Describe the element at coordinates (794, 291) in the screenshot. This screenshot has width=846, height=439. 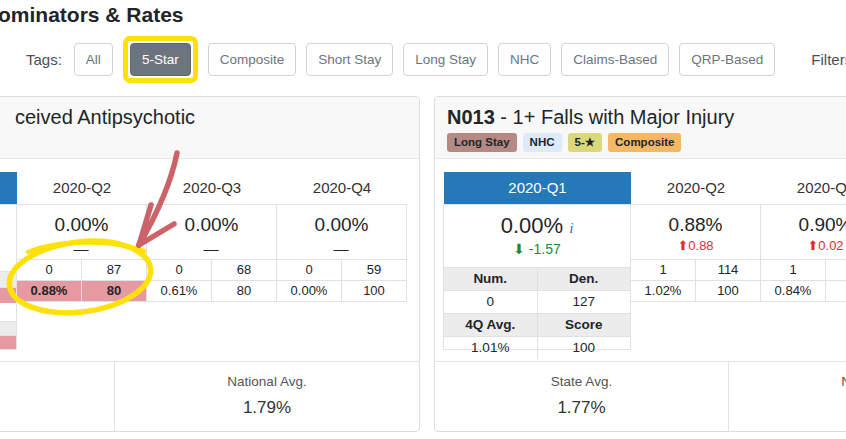
I see `avg-cell: 0.84%` at that location.